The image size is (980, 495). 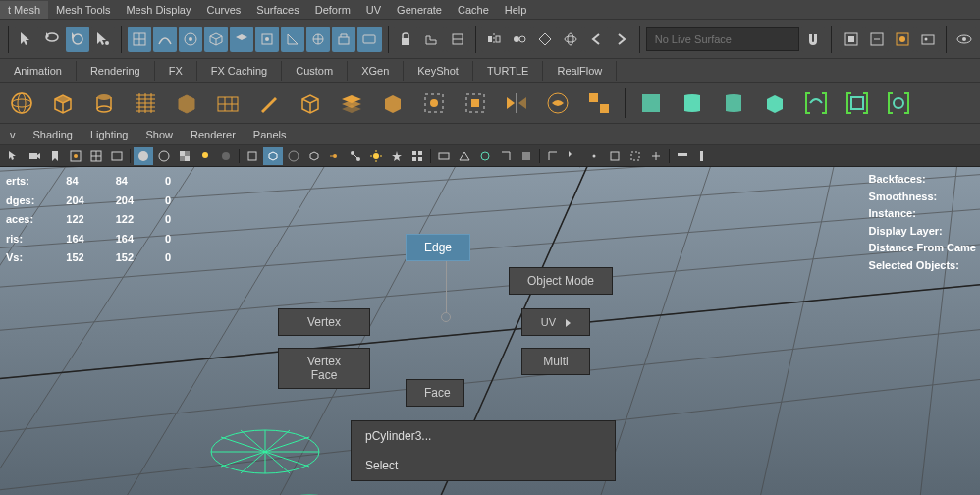 I want to click on menu-uv: UV, so click(x=373, y=10).